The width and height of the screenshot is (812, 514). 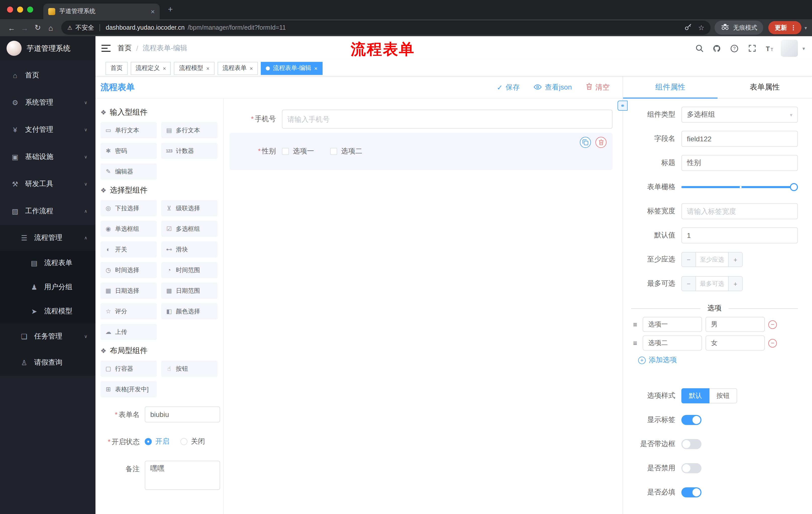 I want to click on sidebar-item-infrastructure: ▣ 基础设施 ∨, so click(x=48, y=157).